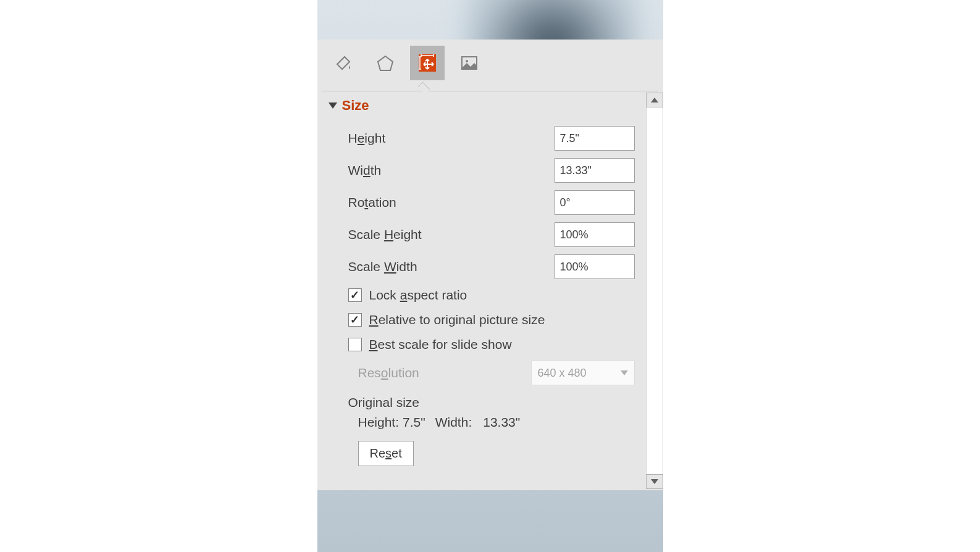 This screenshot has height=552, width=980. Describe the element at coordinates (655, 100) in the screenshot. I see `scroll-up-button` at that location.